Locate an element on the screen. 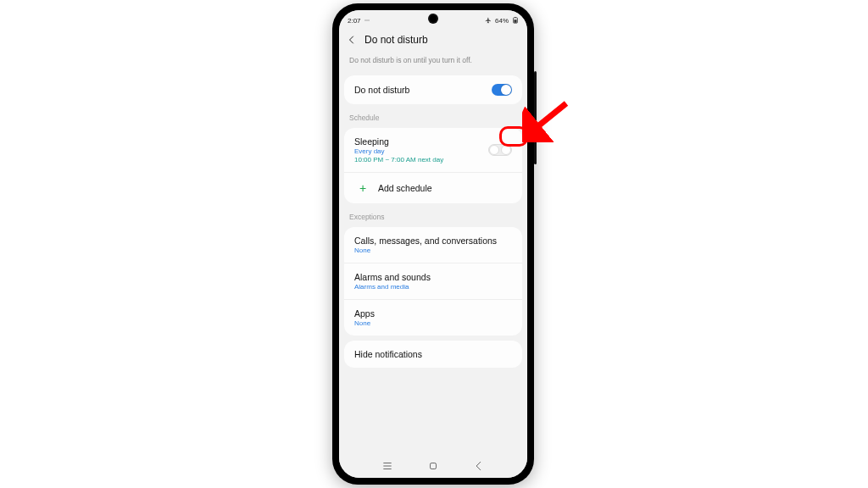 This screenshot has height=488, width=868. schedule-item-recurrence: Every day is located at coordinates (398, 151).